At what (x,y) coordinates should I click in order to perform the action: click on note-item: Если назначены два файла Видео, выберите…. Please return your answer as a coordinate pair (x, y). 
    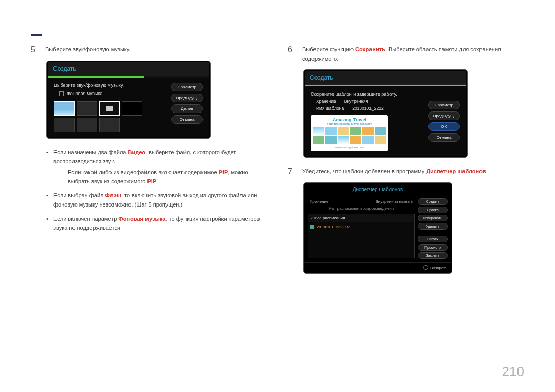
    Looking at the image, I should click on (157, 167).